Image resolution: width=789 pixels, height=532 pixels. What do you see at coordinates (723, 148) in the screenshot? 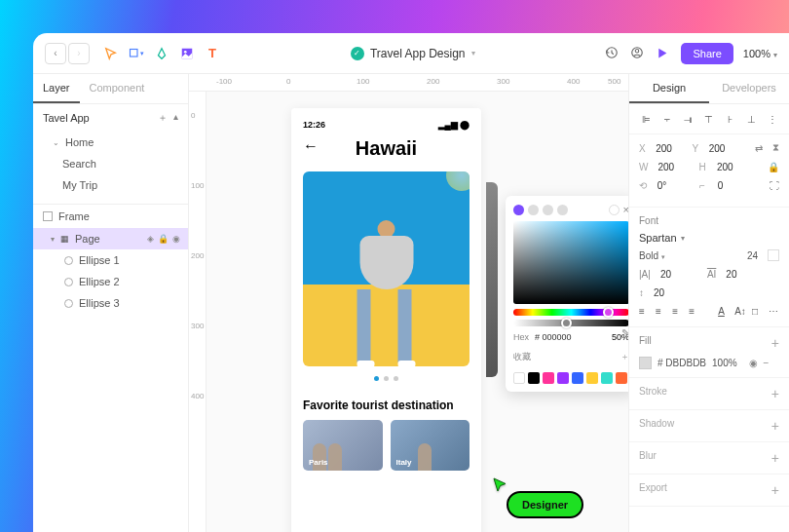
I see `y-value: 200` at bounding box center [723, 148].